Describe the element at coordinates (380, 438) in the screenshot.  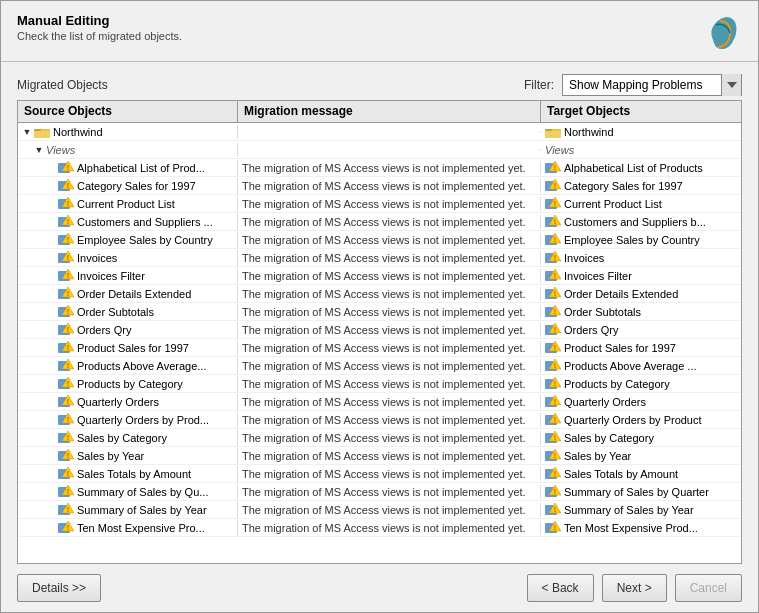
I see `list-item: ! Sales by Category The migration of MS …` at that location.